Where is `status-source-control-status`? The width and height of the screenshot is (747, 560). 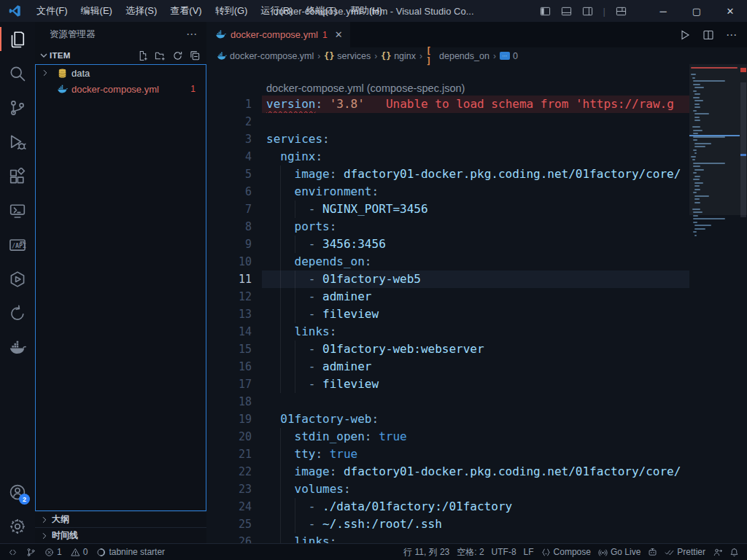 status-source-control-status is located at coordinates (31, 552).